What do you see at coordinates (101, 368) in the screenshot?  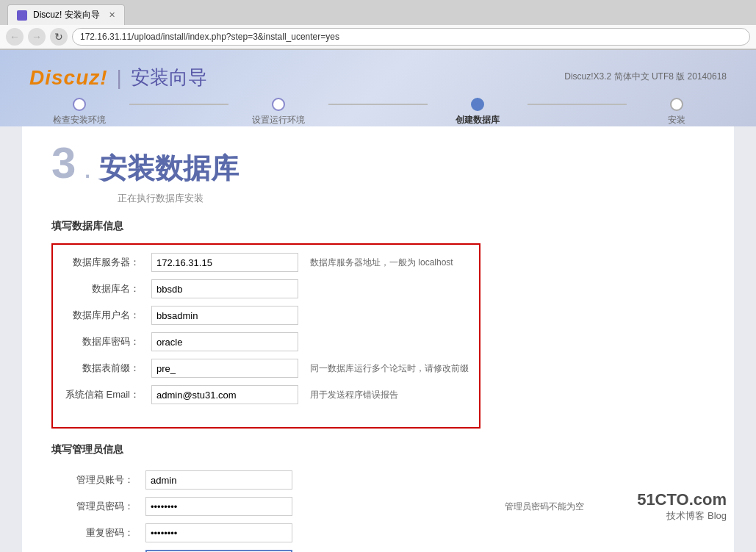 I see `db-field-label-4: 数据表前缀：` at bounding box center [101, 368].